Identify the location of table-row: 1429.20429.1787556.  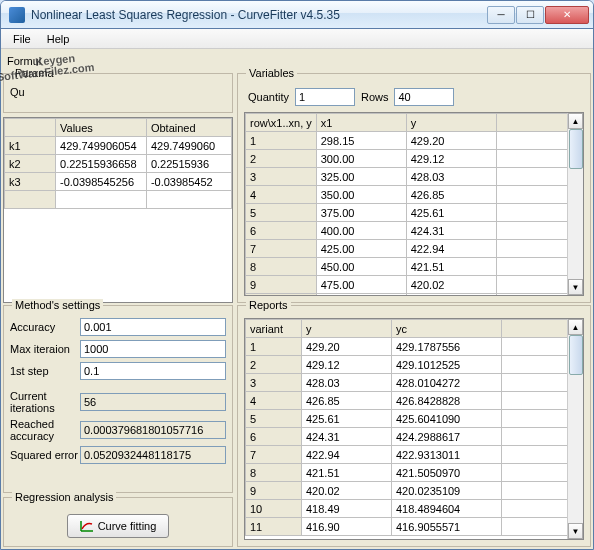
(414, 347).